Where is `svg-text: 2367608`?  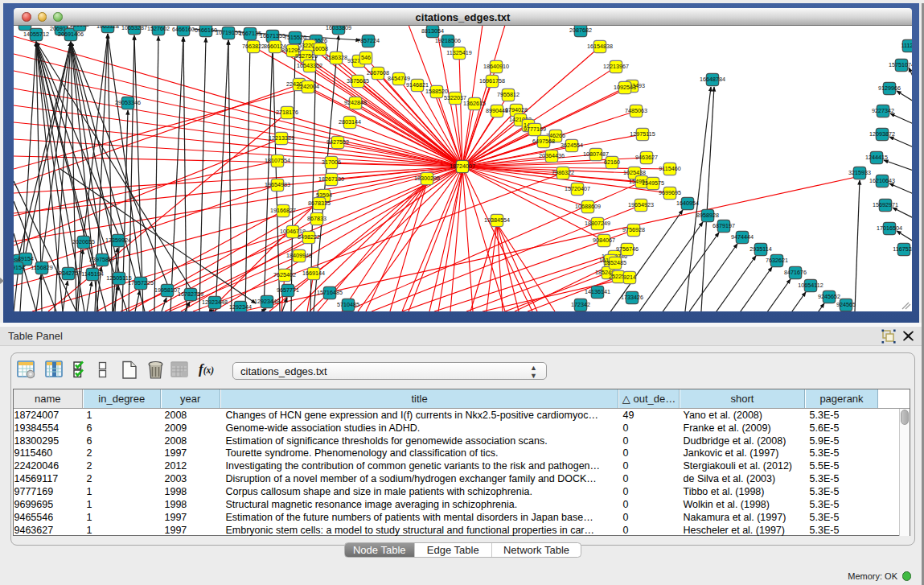
svg-text: 2367608 is located at coordinates (378, 72).